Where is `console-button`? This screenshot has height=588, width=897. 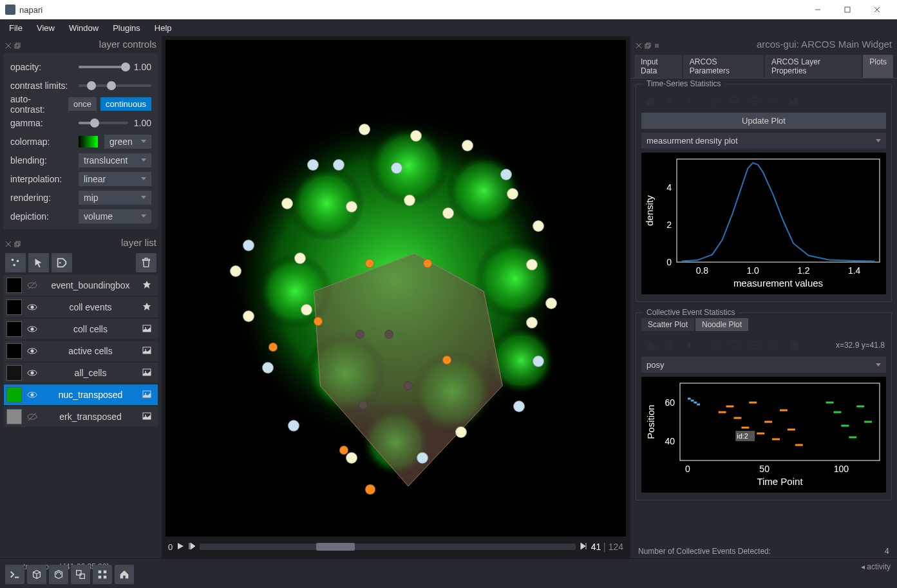
console-button is located at coordinates (15, 574).